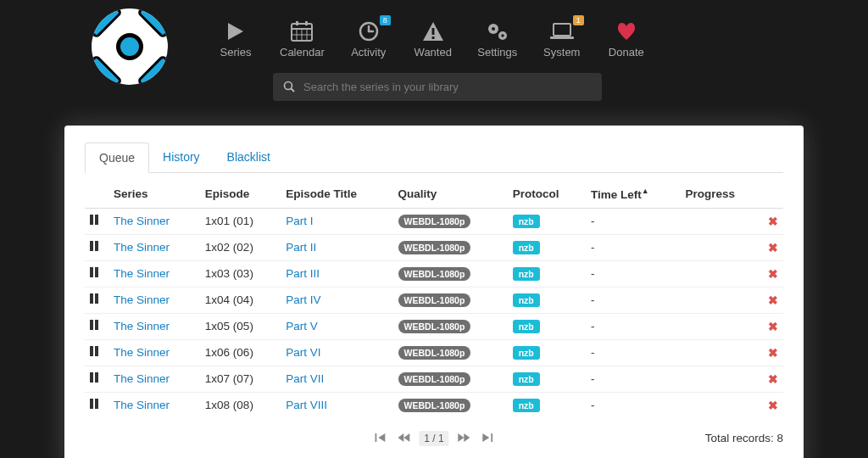 Image resolution: width=868 pixels, height=458 pixels. I want to click on nav-calendar: Calendar, so click(302, 39).